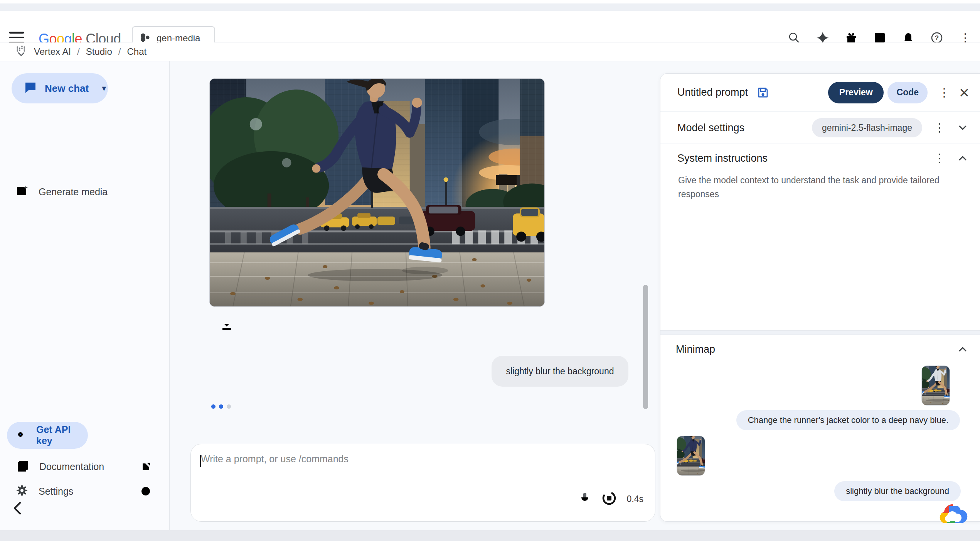 Image resolution: width=980 pixels, height=541 pixels. I want to click on breadcrumb: Vertex AI / Studio / Chat, so click(490, 52).